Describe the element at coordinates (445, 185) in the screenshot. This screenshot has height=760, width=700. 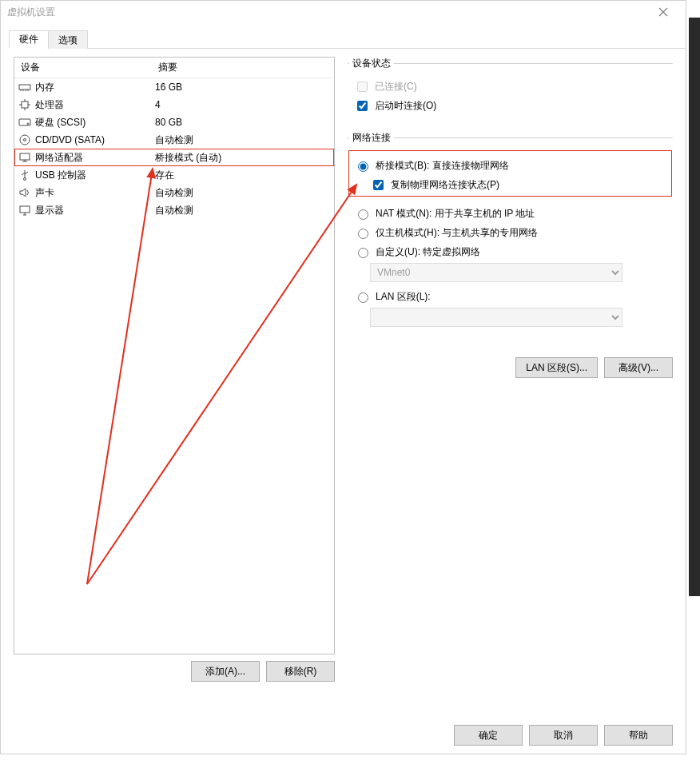
I see `replicate-label: 复制物理网络连接状态(P)` at that location.